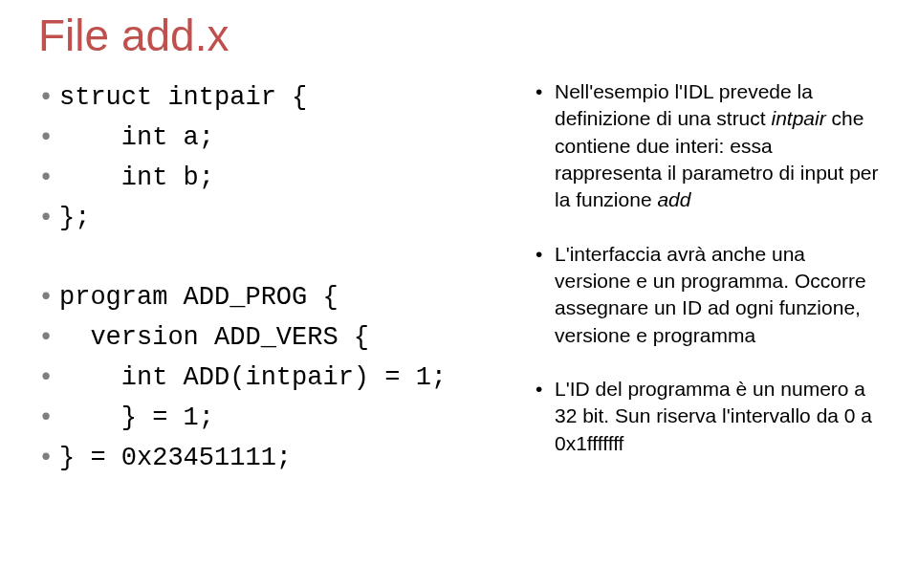 The width and height of the screenshot is (918, 588). Describe the element at coordinates (287, 219) in the screenshot. I see `code-line: • };` at that location.